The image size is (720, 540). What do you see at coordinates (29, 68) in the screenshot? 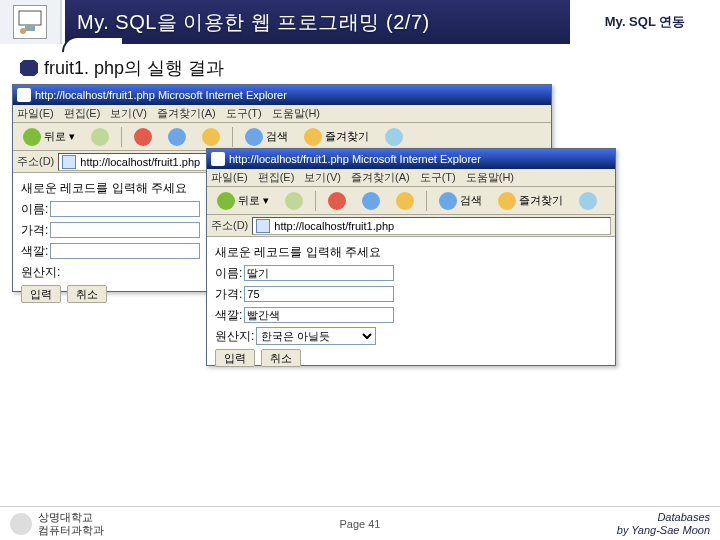
I see `bullet-icon` at bounding box center [29, 68].